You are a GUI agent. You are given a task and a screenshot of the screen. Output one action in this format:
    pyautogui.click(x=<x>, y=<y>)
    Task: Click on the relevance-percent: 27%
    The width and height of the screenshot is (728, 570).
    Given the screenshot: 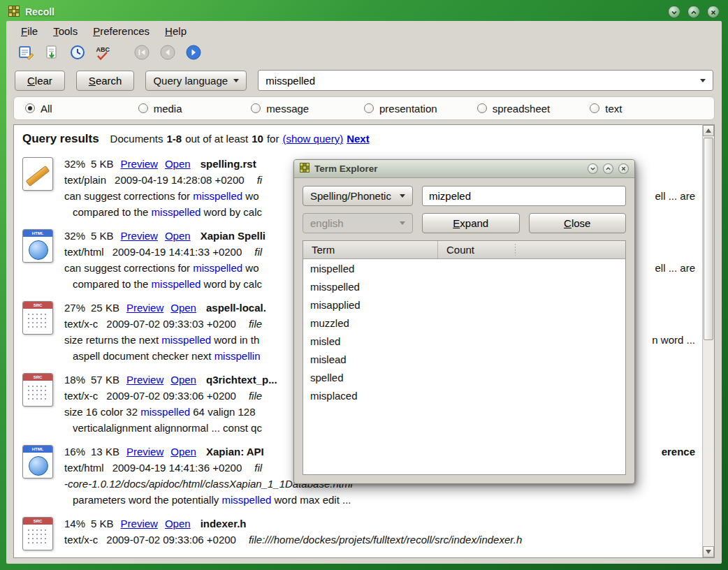 What is the action you would take?
    pyautogui.click(x=75, y=307)
    